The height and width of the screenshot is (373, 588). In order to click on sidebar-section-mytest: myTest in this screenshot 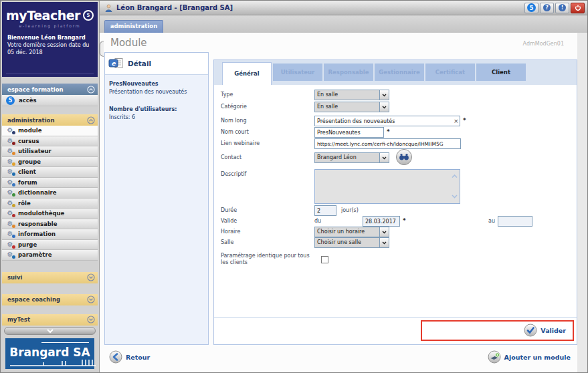, I will do `click(50, 320)`.